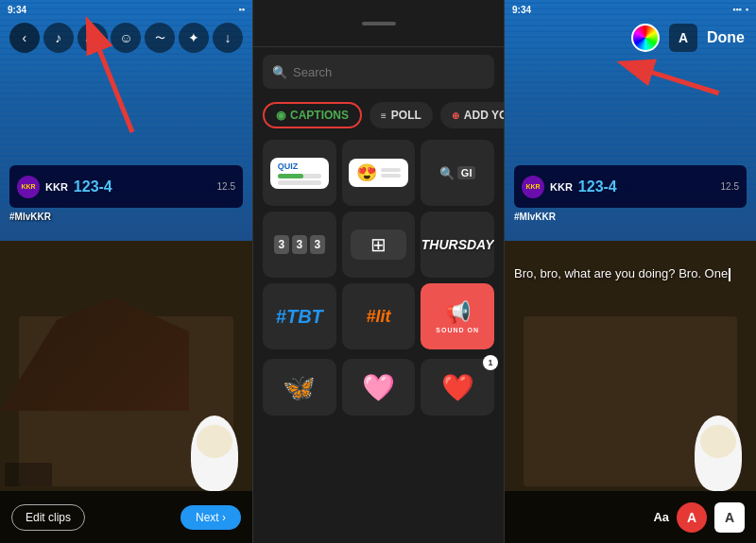 The image size is (756, 543). I want to click on pink-heart-sticker: 🩷, so click(379, 387).